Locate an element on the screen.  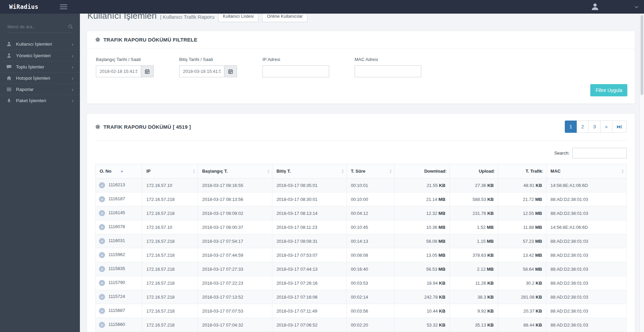
cell-upload: 1.15 MB is located at coordinates (474, 241).